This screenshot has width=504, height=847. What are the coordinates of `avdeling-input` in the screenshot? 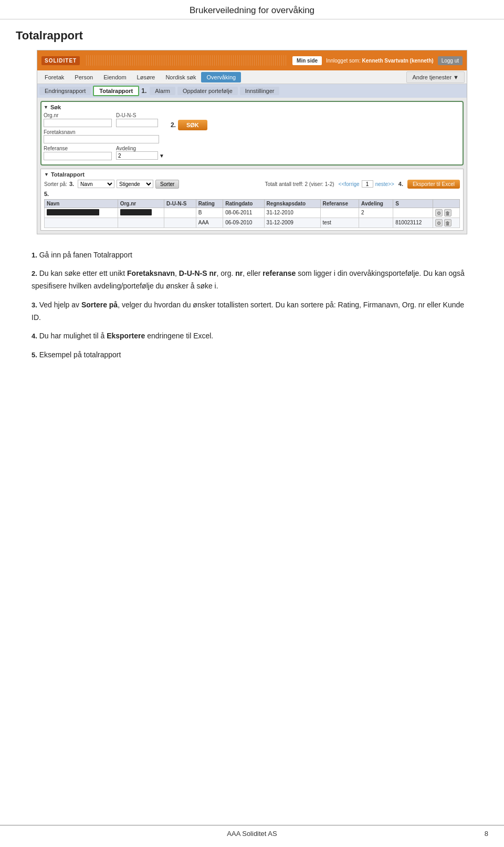 It's located at (137, 156).